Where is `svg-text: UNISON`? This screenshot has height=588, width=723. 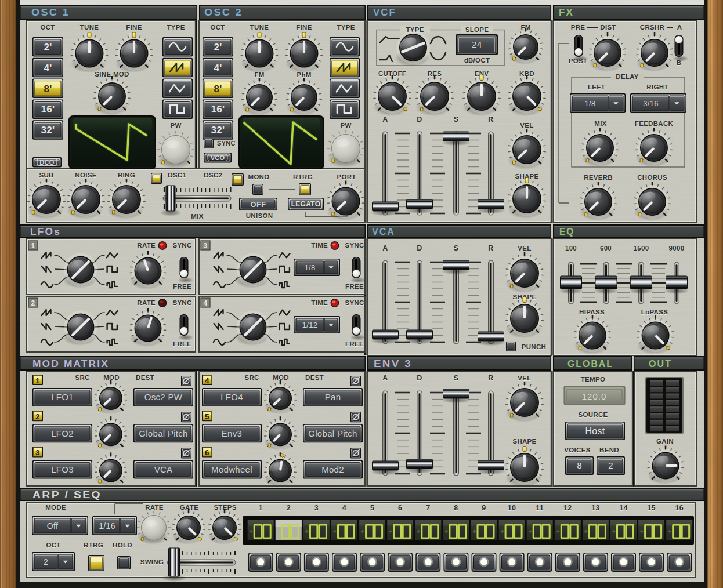 svg-text: UNISON is located at coordinates (260, 216).